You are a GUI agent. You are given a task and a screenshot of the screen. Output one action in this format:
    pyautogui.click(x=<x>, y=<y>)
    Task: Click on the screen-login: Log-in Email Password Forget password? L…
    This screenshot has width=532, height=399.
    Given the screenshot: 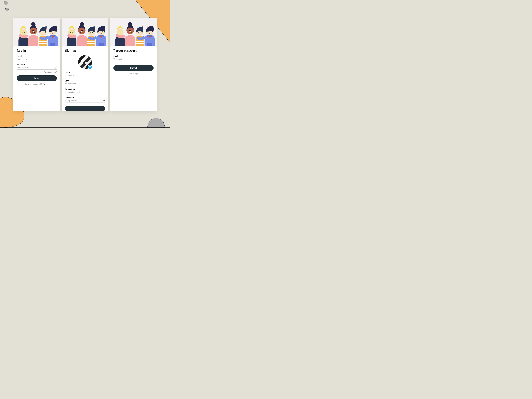 What is the action you would take?
    pyautogui.click(x=37, y=64)
    